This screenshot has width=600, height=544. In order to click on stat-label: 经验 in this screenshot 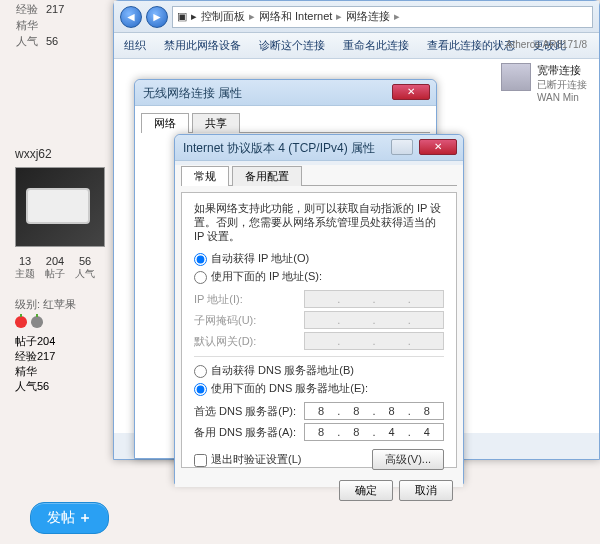, I will do `click(31, 9)`.